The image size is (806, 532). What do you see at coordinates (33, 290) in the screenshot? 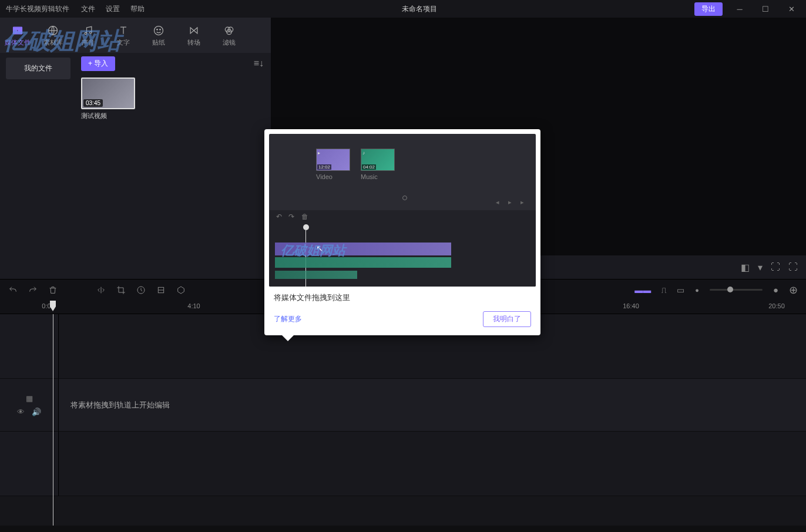
I see `redo-icon` at bounding box center [33, 290].